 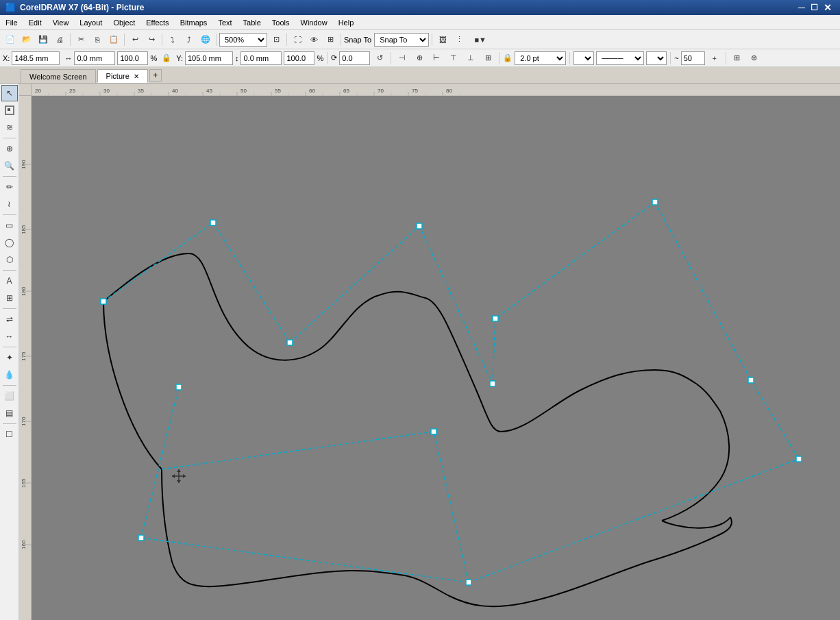 I want to click on svg-text: 25, so click(x=73, y=90).